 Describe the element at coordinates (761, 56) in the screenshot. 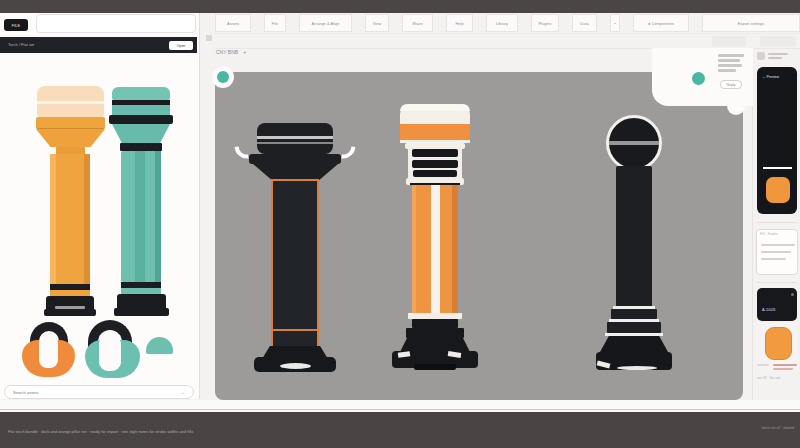

I see `sidebar-header-icon` at that location.